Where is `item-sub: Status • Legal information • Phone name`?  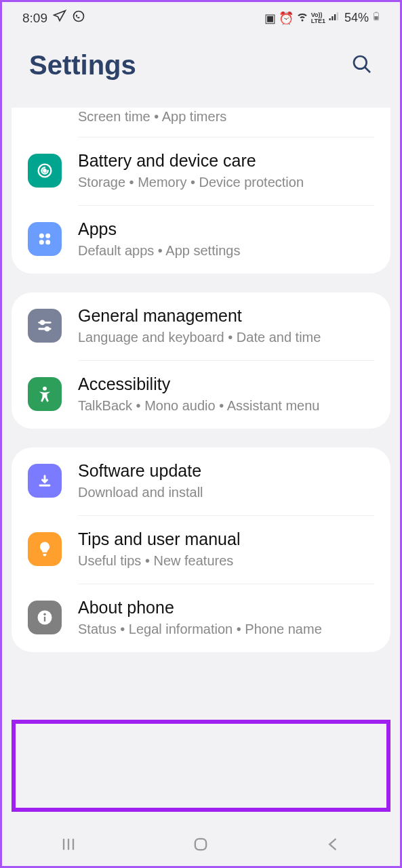 item-sub: Status • Legal information • Phone name is located at coordinates (226, 630).